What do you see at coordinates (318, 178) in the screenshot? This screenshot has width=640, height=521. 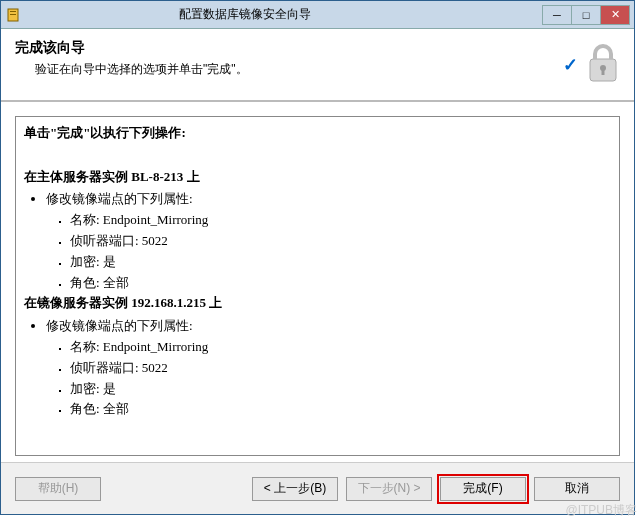 I see `section-title: 在主体服务器实例 BL-8-213 上` at bounding box center [318, 178].